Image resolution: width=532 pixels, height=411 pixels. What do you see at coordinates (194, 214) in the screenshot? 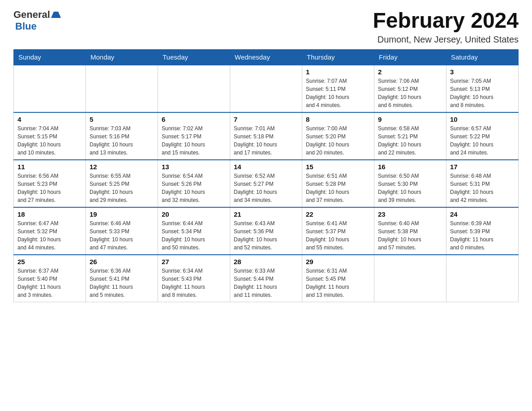
I see `day-number: 20` at bounding box center [194, 214].